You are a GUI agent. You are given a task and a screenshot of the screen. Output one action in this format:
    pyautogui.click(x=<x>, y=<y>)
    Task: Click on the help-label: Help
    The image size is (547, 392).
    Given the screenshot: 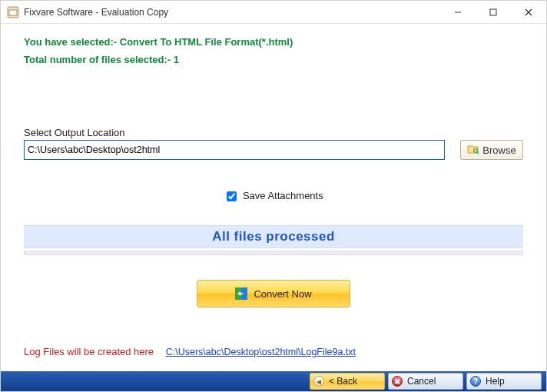 What is the action you would take?
    pyautogui.click(x=513, y=381)
    